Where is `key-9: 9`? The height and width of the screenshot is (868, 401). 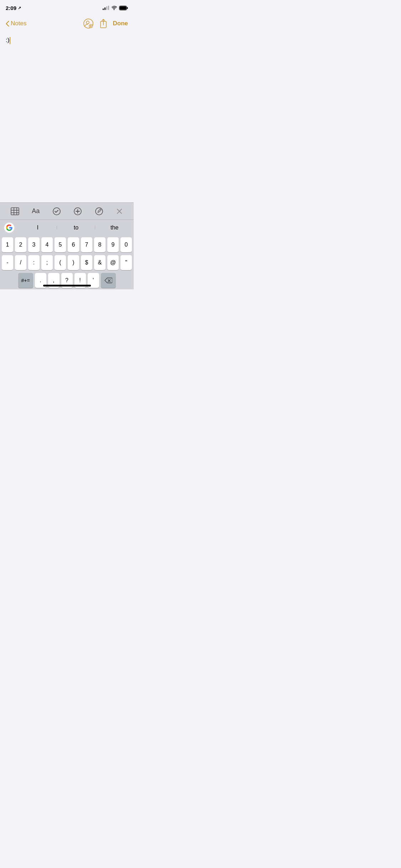 key-9: 9 is located at coordinates (113, 245).